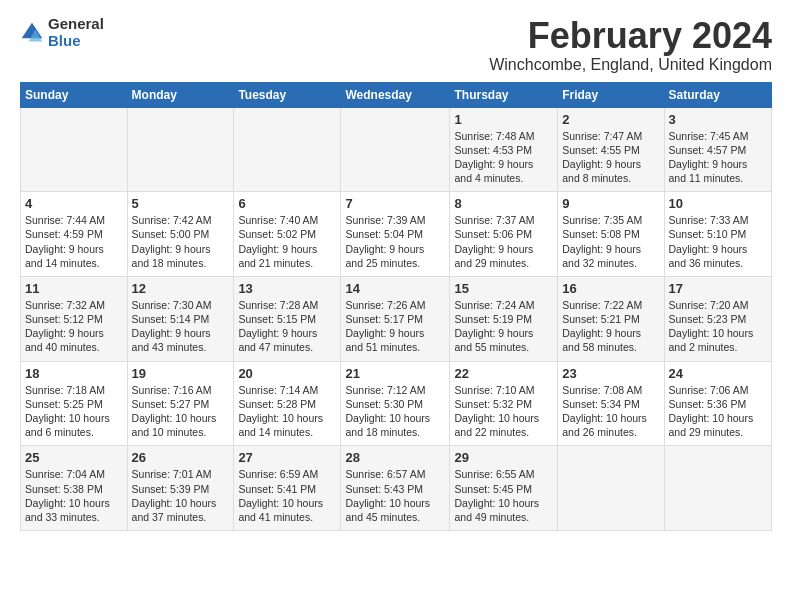 Image resolution: width=792 pixels, height=612 pixels. What do you see at coordinates (278, 242) in the screenshot?
I see `day-info: Sunrise: 7:40 AM Sunset: 5:02 PM Dayligh…` at bounding box center [278, 242].